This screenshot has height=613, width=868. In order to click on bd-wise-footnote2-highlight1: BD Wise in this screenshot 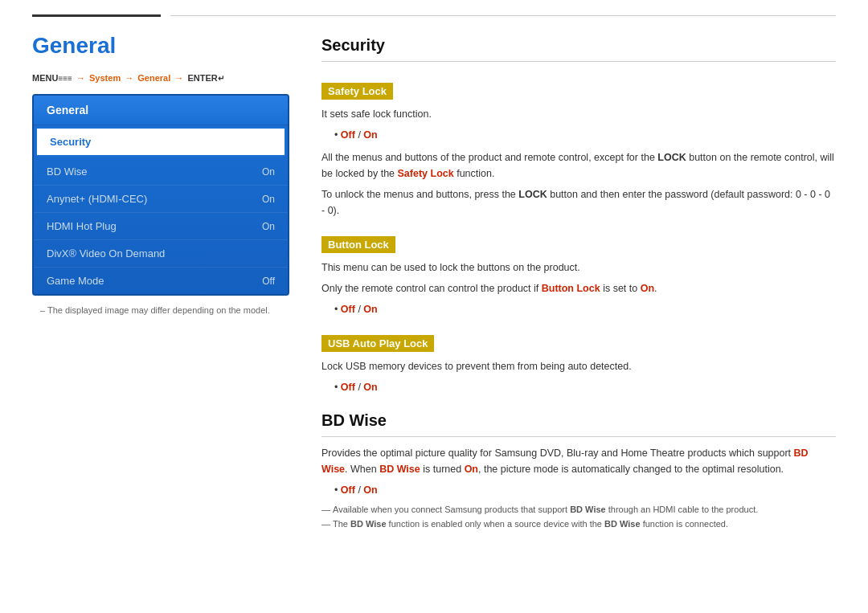, I will do `click(368, 524)`.